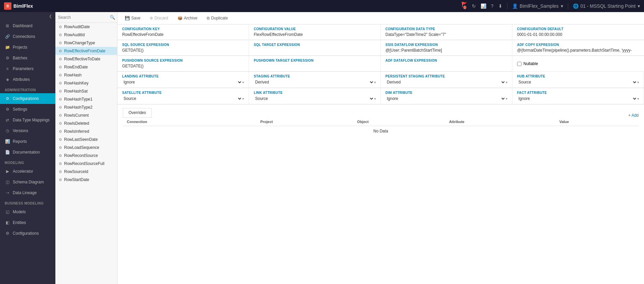 The height and width of the screenshot is (284, 644). What do you see at coordinates (7, 99) in the screenshot?
I see `configurations-icon: ⚙` at bounding box center [7, 99].